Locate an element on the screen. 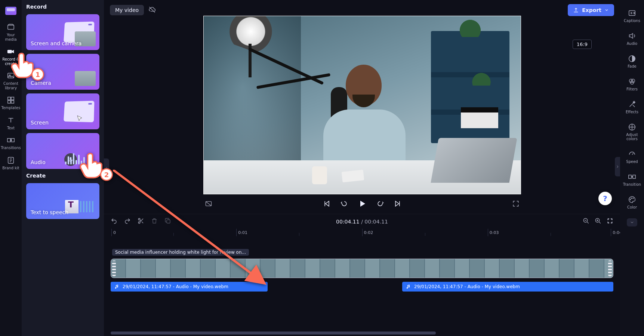 The height and width of the screenshot is (336, 644). prop-label: Color is located at coordinates (632, 207).